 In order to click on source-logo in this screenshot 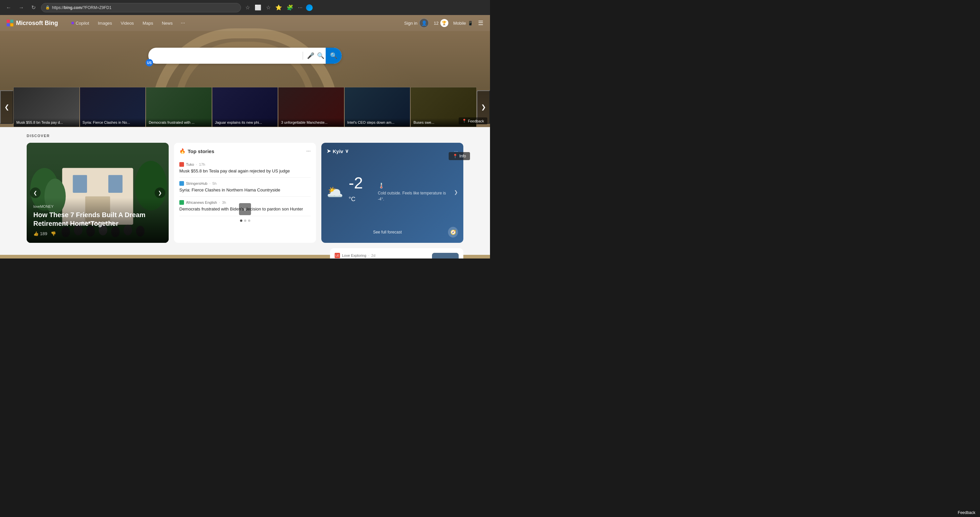, I will do `click(182, 164)`.